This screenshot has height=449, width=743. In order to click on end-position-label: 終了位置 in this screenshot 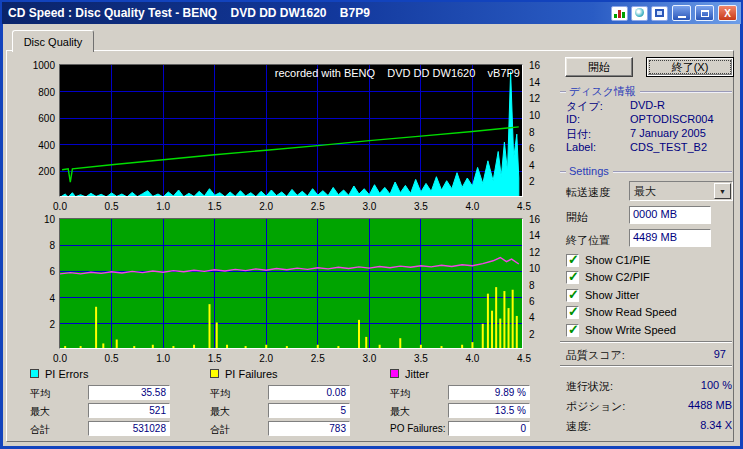, I will do `click(588, 240)`.